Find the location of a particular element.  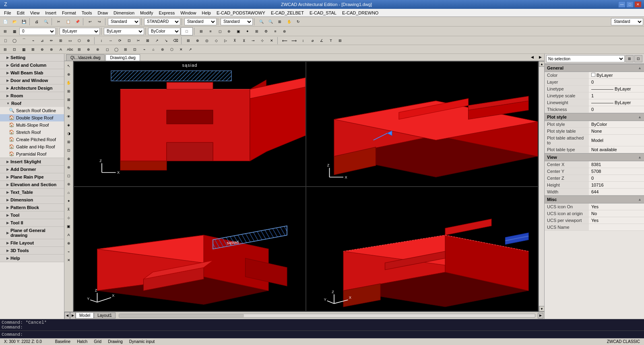

rp-icon-btn-1: ⊞ is located at coordinates (630, 59).